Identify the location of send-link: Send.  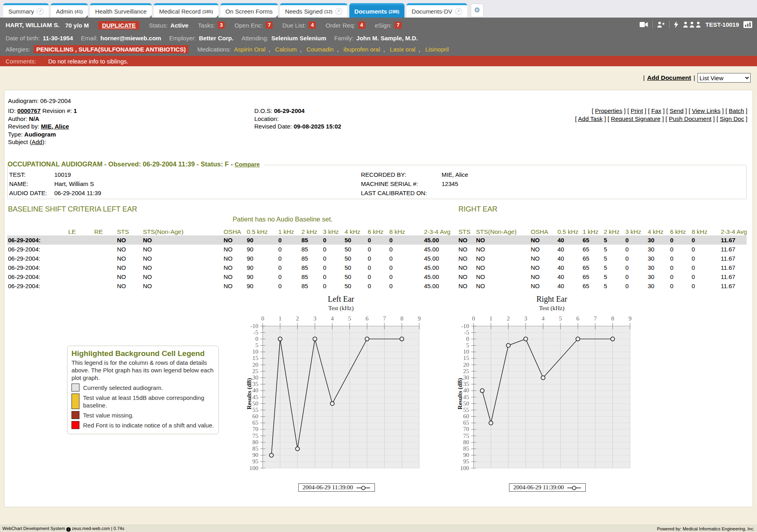
(676, 111).